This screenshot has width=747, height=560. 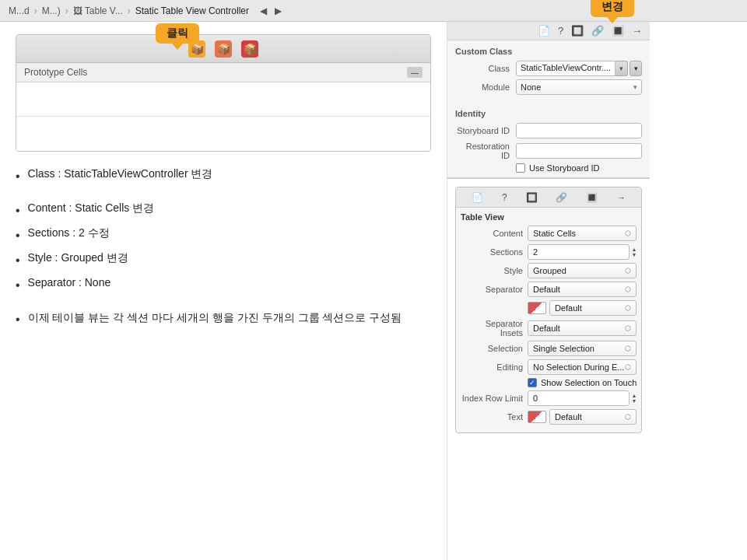 I want to click on breadcrumb-bar: M...d › M...) › 🖼 Table V... › Static Ta…, so click(x=374, y=11).